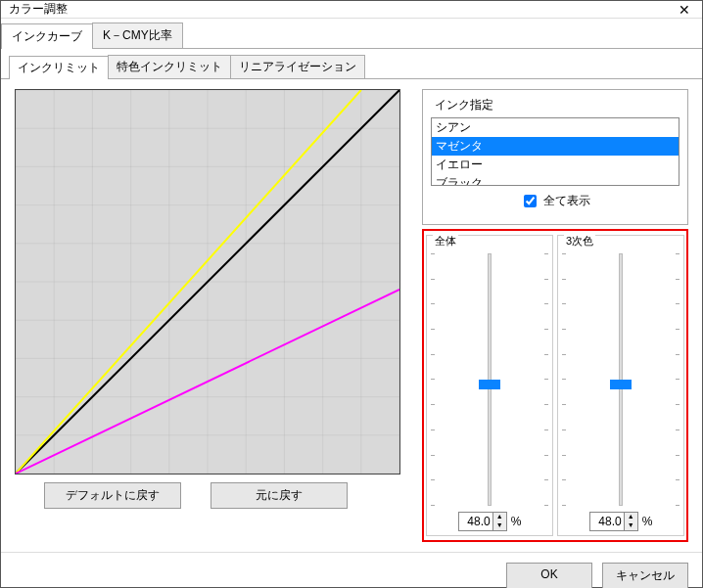 The image size is (703, 588). What do you see at coordinates (483, 521) in the screenshot?
I see `spin-overall: ▲▼` at bounding box center [483, 521].